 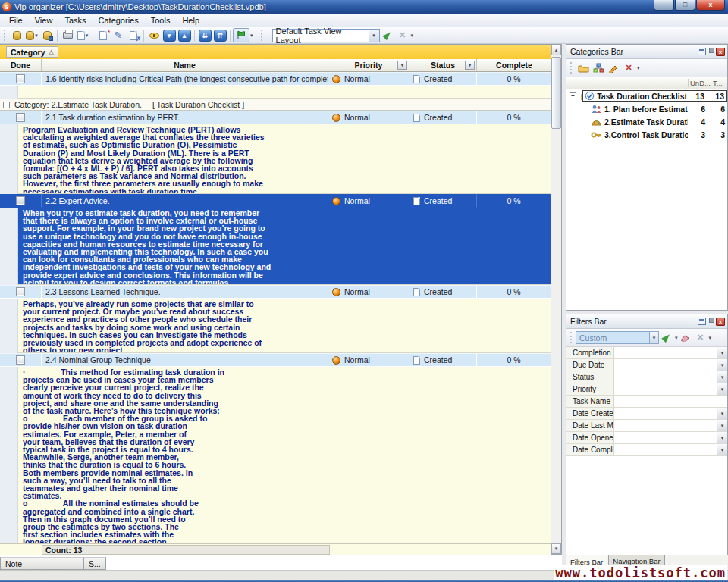 What do you see at coordinates (42, 564) in the screenshot?
I see `tab-note: Note` at bounding box center [42, 564].